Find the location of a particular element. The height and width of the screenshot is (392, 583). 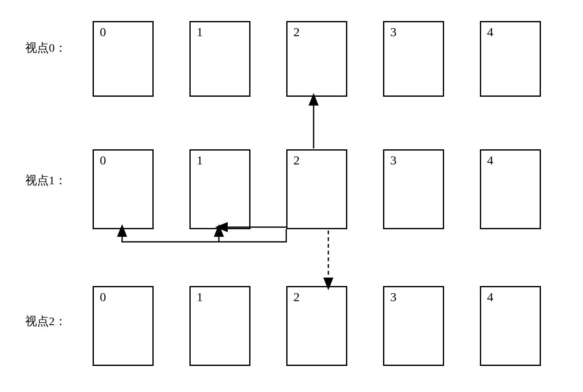

frame-r2-c4: 4 is located at coordinates (510, 326).